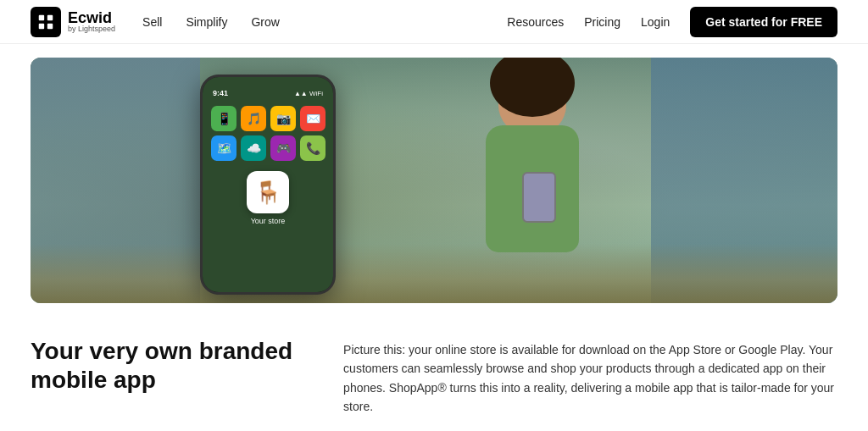 The height and width of the screenshot is (431, 868). I want to click on app-icon-6: ☁️, so click(253, 148).